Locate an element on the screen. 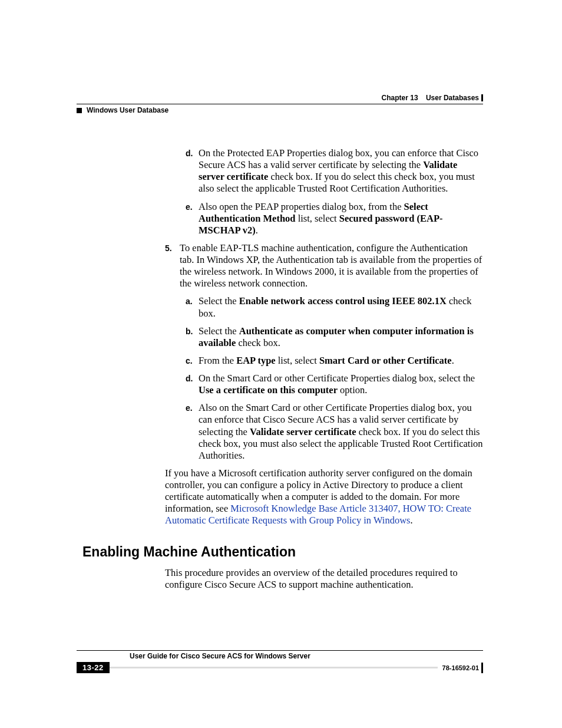 This screenshot has height=728, width=562. substep-5a: a. Select the Enable network access cont… is located at coordinates (335, 307).